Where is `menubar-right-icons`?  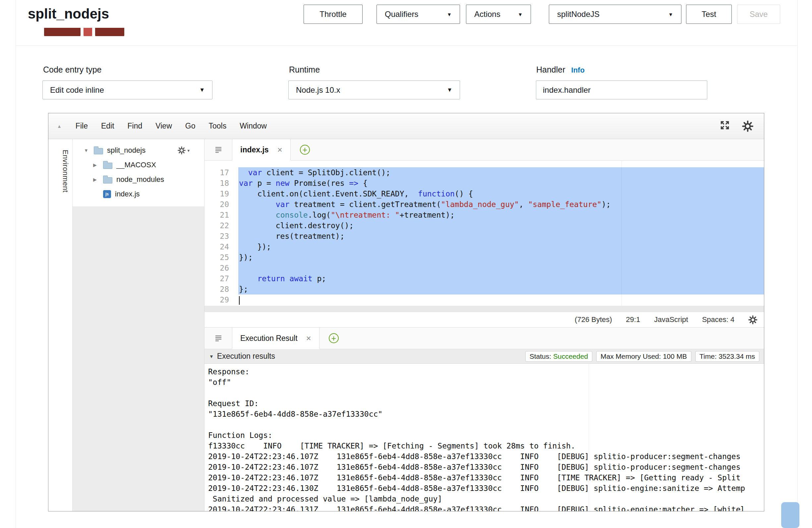
menubar-right-icons is located at coordinates (736, 126).